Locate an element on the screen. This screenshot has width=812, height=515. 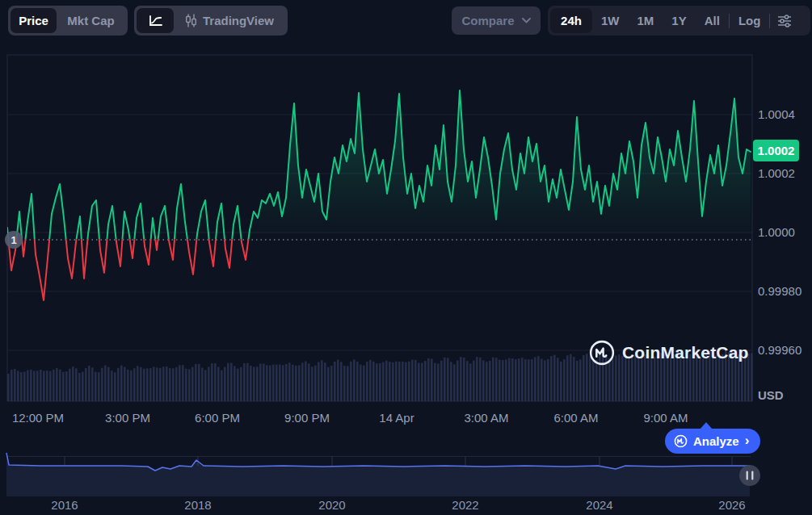
x-axis-tick: 3:00 PM is located at coordinates (128, 418).